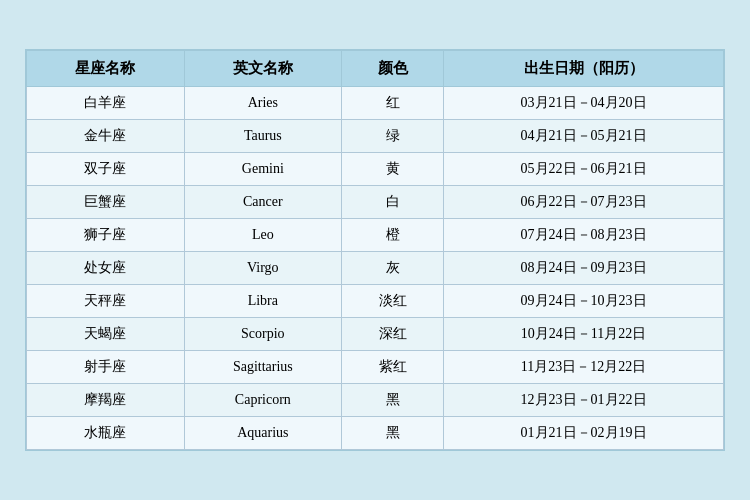 The height and width of the screenshot is (500, 750). I want to click on table-row: 射手座Sagittarius紫红11月23日－12月22日, so click(376, 368).